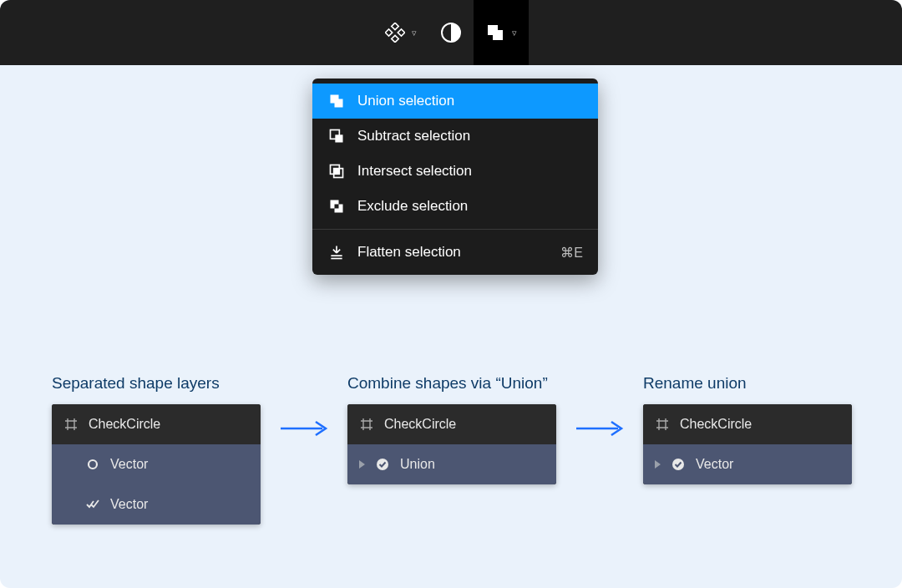 The image size is (902, 588). What do you see at coordinates (395, 33) in the screenshot?
I see `components-icon` at bounding box center [395, 33].